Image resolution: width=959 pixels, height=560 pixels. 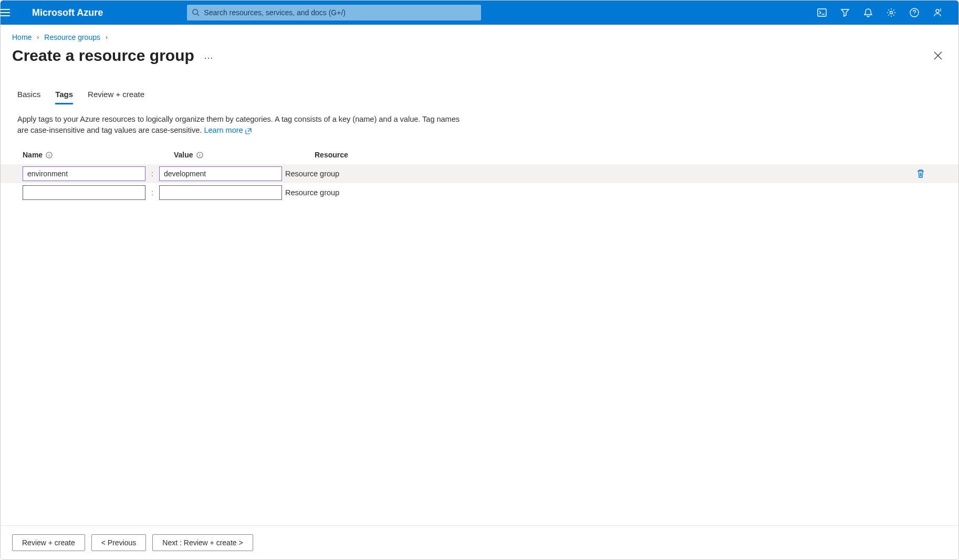 What do you see at coordinates (196, 13) in the screenshot?
I see `search-icon` at bounding box center [196, 13].